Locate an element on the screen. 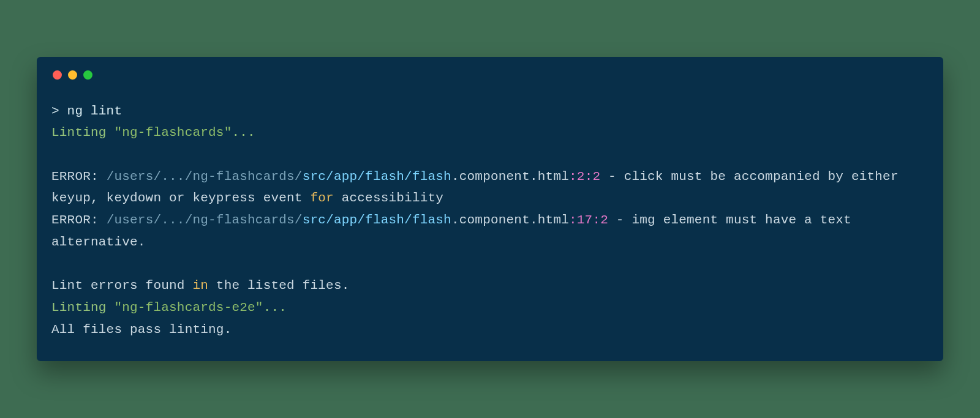 Image resolution: width=980 pixels, height=418 pixels. pass-message: All files pass linting. is located at coordinates (141, 329).